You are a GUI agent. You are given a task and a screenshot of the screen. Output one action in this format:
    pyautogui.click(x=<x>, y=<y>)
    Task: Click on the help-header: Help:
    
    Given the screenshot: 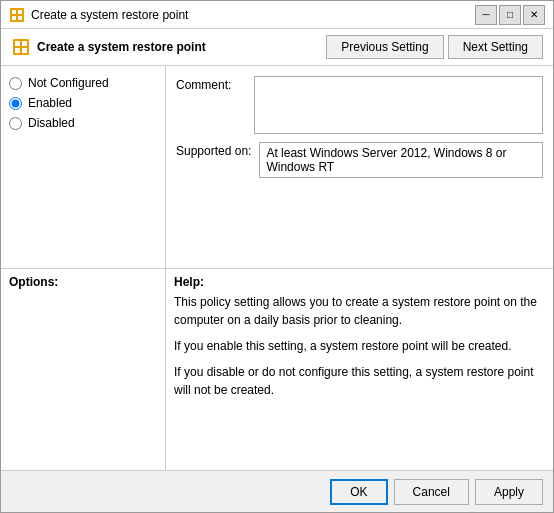 What is the action you would take?
    pyautogui.click(x=360, y=282)
    